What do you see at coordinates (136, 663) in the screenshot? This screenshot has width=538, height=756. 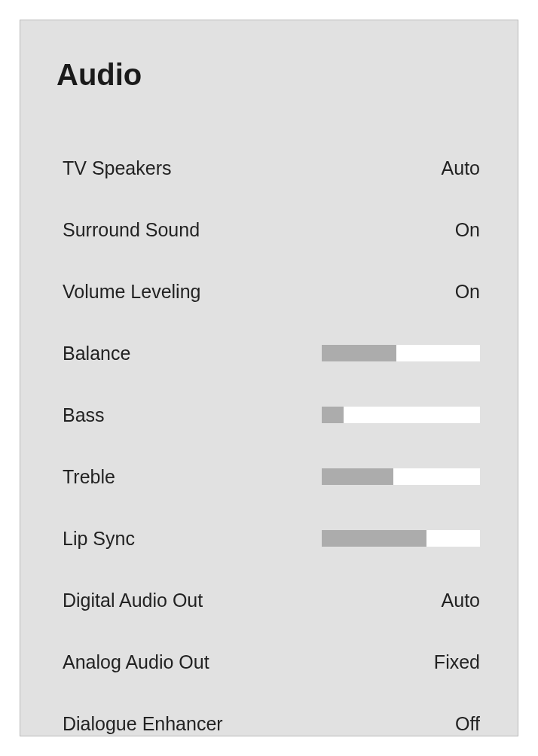 I see `setting-label: Analog Audio Out` at bounding box center [136, 663].